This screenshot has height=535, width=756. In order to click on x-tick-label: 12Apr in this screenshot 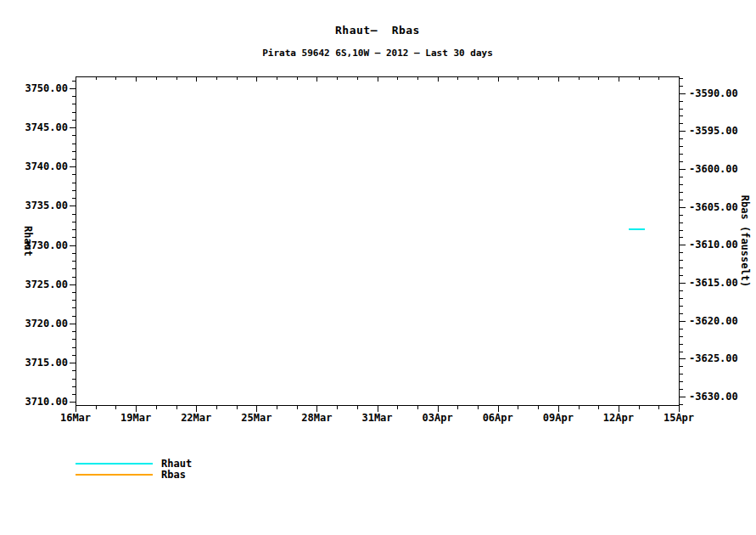, I will do `click(619, 418)`.